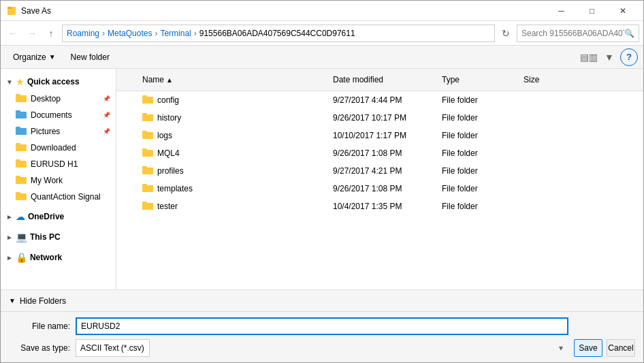 The width and height of the screenshot is (644, 363). Describe the element at coordinates (629, 57) in the screenshot. I see `help-button: ?` at that location.